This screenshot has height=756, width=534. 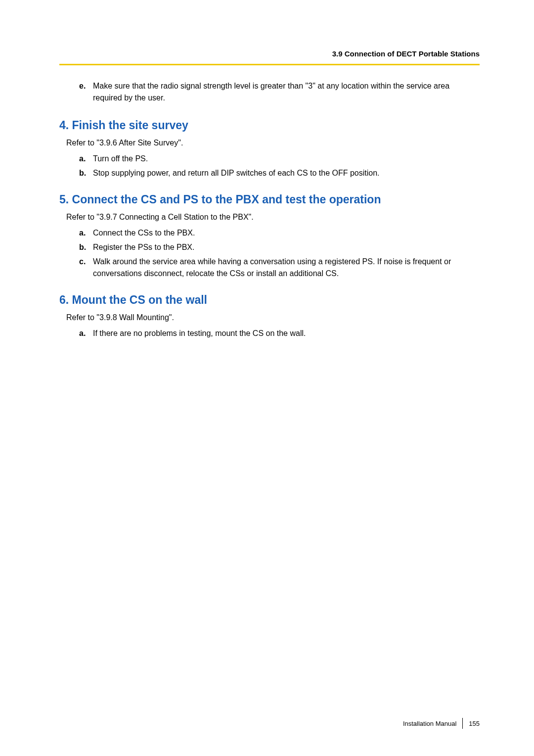 What do you see at coordinates (286, 333) in the screenshot?
I see `list-text: If there are no problems in testing, mou…` at bounding box center [286, 333].